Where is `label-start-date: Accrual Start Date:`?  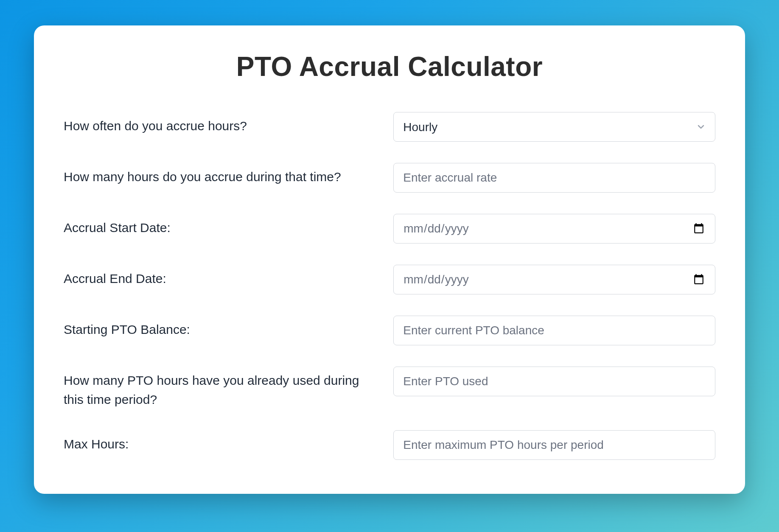
label-start-date: Accrual Start Date: is located at coordinates (220, 226).